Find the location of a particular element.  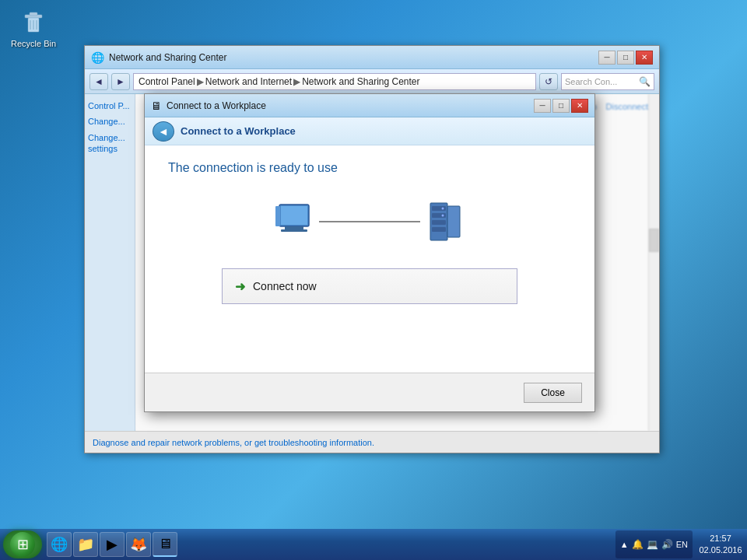

main-window-titlebar: 🌐 Network and Sharing Center ─ □ ✕ is located at coordinates (372, 58).